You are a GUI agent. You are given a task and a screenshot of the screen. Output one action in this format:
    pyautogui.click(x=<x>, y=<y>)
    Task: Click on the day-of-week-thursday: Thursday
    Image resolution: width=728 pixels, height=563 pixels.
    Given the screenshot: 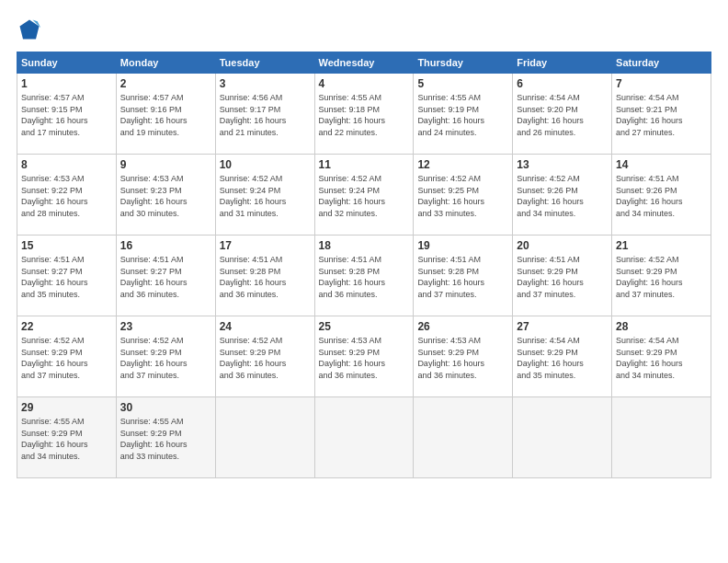 What is the action you would take?
    pyautogui.click(x=463, y=63)
    